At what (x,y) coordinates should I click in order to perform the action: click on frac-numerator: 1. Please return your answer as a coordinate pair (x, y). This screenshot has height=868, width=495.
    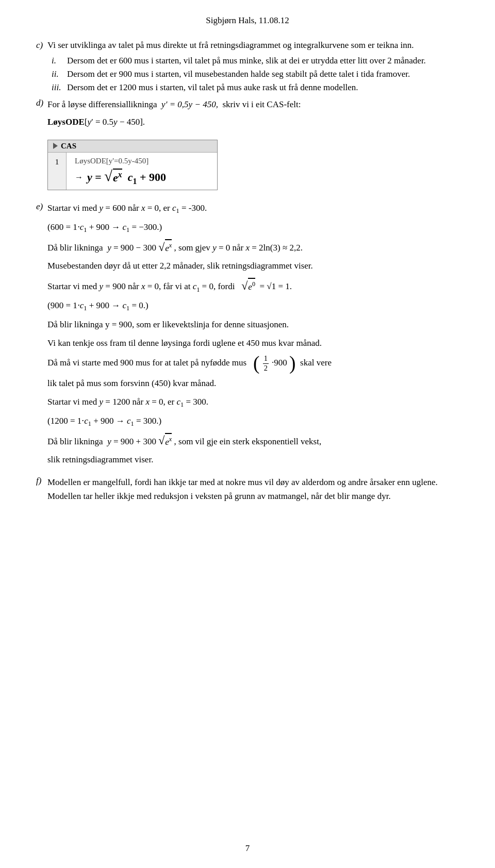
    Looking at the image, I should click on (266, 359).